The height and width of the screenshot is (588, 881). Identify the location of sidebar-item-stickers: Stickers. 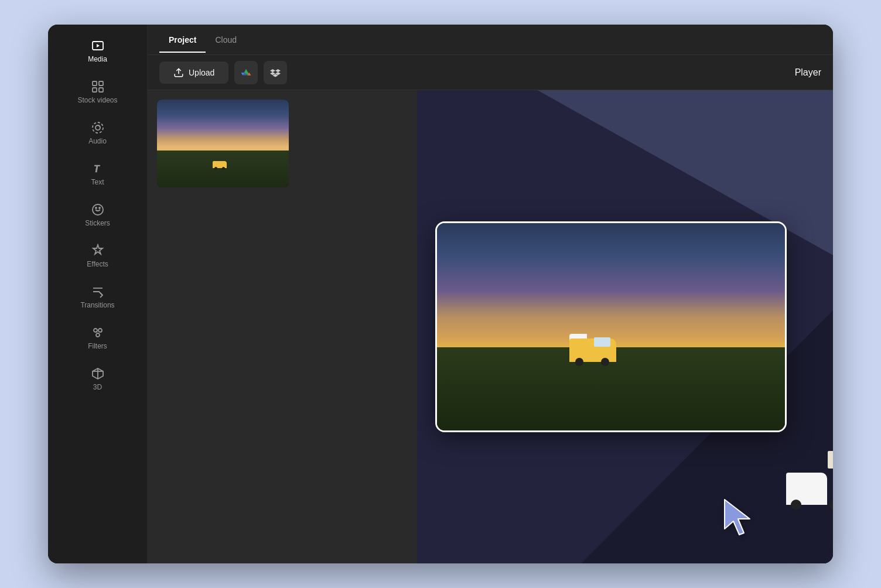
(97, 215).